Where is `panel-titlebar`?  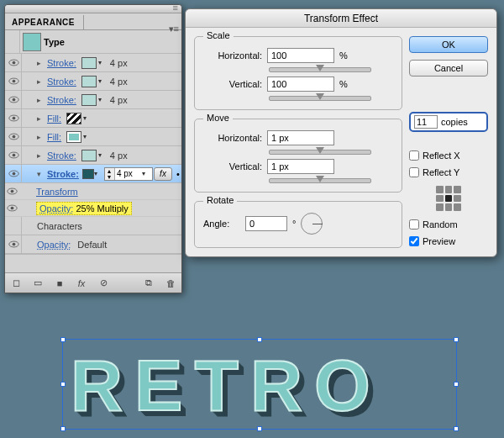 panel-titlebar is located at coordinates (93, 9).